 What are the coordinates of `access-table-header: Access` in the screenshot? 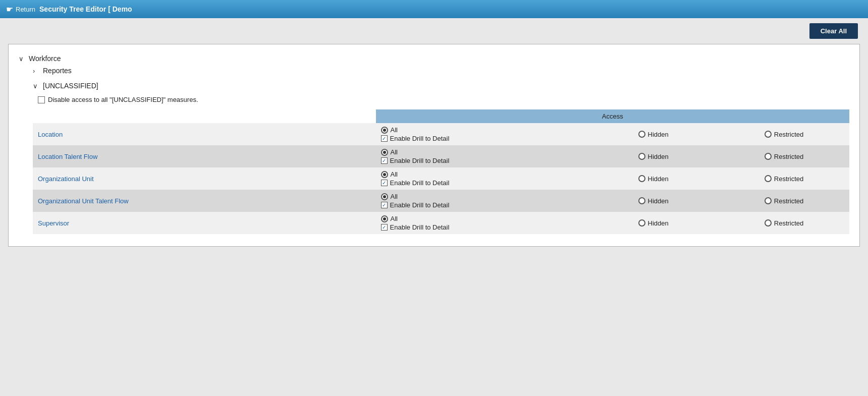 It's located at (441, 116).